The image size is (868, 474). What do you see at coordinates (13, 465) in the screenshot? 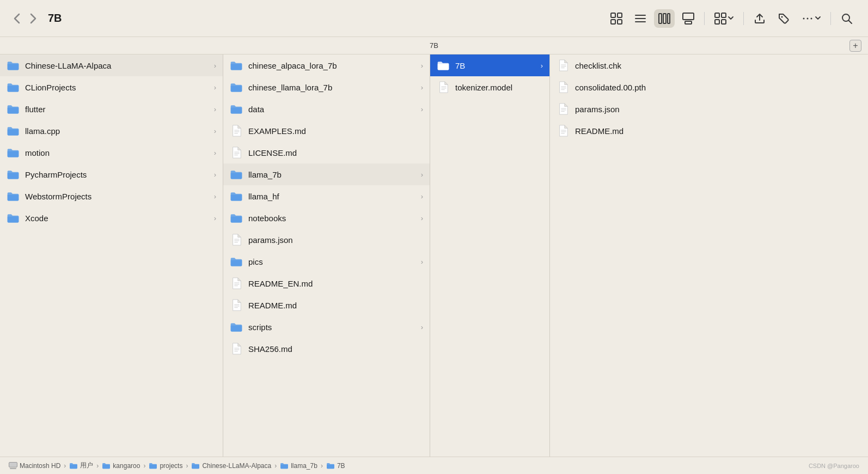
I see `drive-icon` at bounding box center [13, 465].